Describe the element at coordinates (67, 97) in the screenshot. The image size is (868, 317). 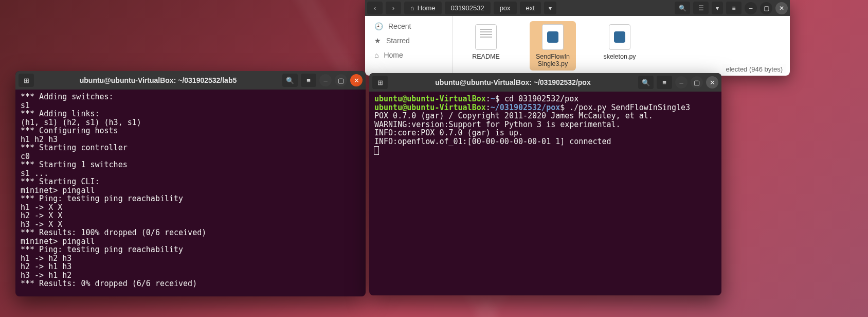
I see `term-line: *** Adding switches:` at that location.